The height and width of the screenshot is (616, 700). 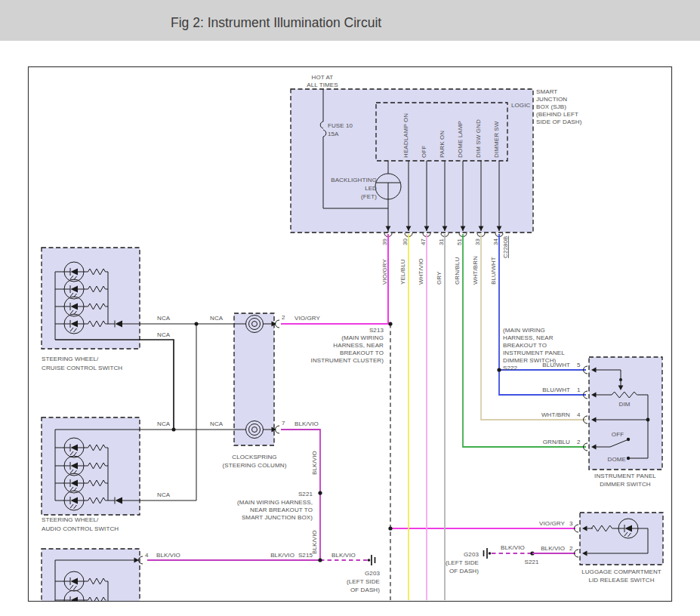 I want to click on svg-text: LED, so click(x=371, y=189).